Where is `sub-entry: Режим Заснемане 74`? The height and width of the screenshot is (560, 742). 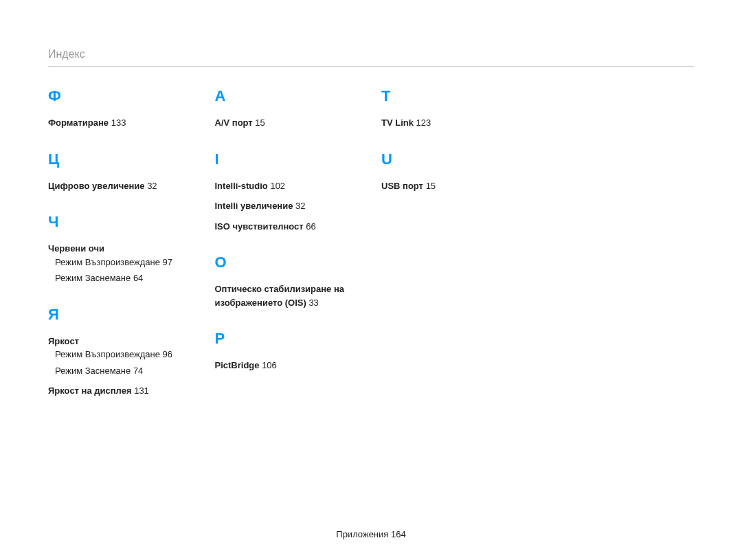
sub-entry: Режим Заснемане 74 is located at coordinates (125, 371).